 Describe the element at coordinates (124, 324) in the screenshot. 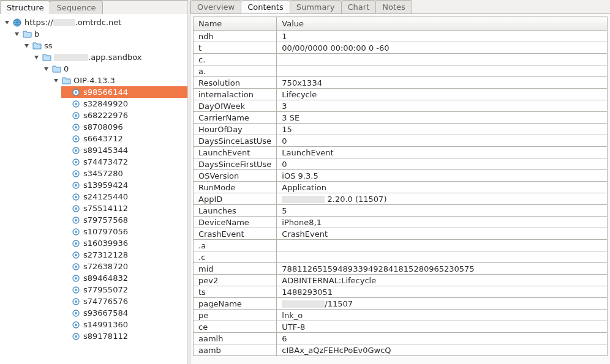

I see `tree-leaf: s14991360` at that location.